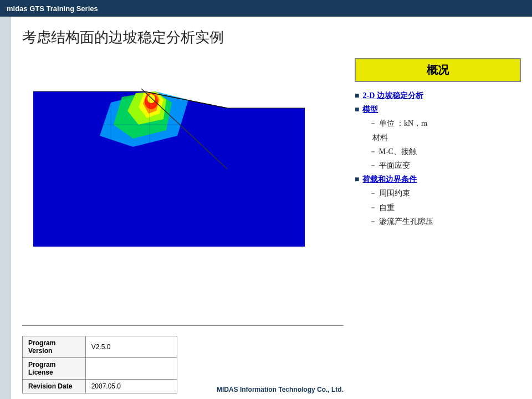  I want to click on table-label-cell: Program Version, so click(54, 347).